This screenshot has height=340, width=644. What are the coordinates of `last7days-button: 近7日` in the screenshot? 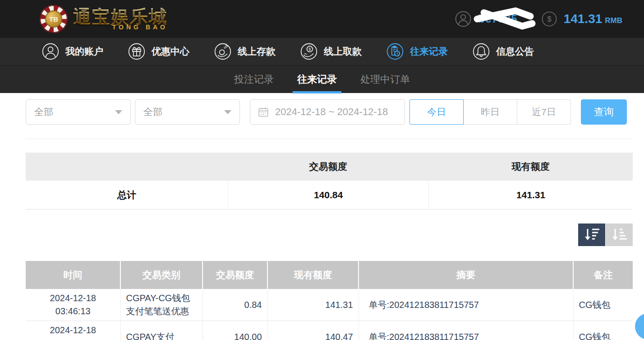 It's located at (544, 112).